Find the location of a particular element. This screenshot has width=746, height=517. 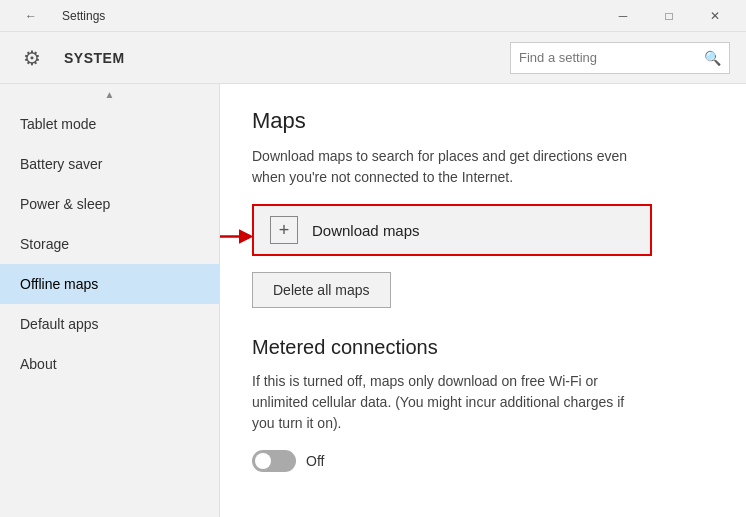

window-controls: ─ □ ✕ is located at coordinates (669, 16).